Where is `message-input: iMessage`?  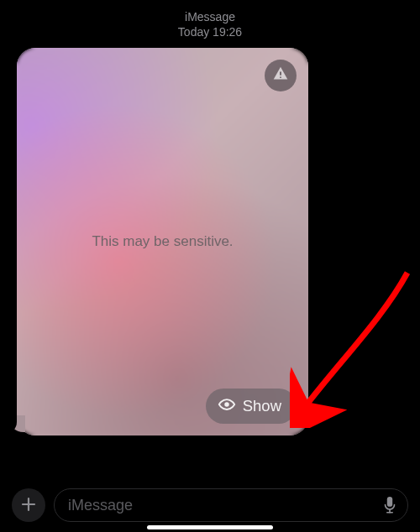
message-input: iMessage is located at coordinates (231, 505).